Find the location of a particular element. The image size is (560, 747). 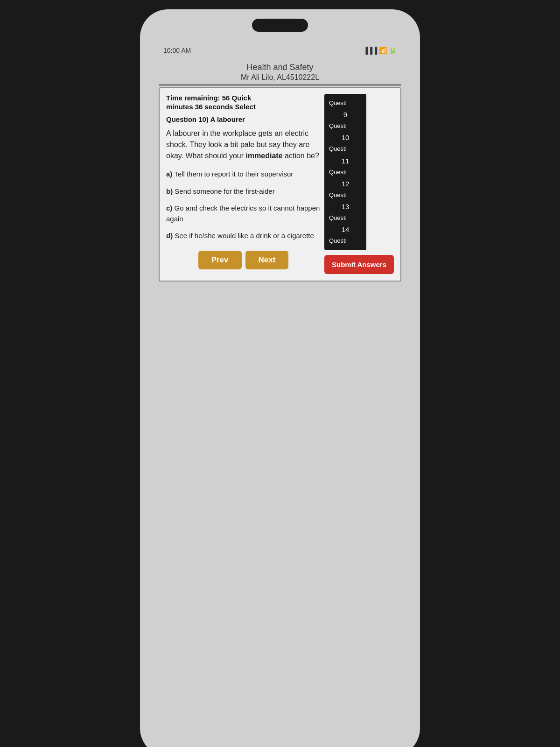

notch is located at coordinates (280, 25).